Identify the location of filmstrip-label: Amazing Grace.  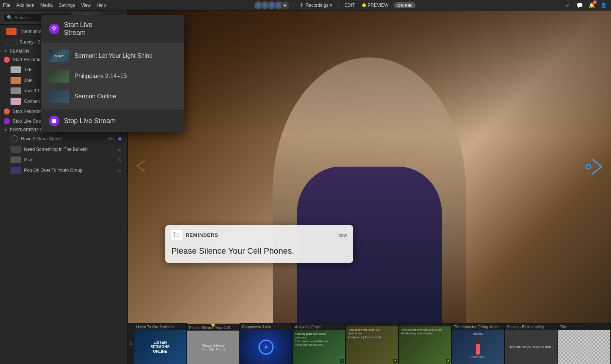
(319, 326).